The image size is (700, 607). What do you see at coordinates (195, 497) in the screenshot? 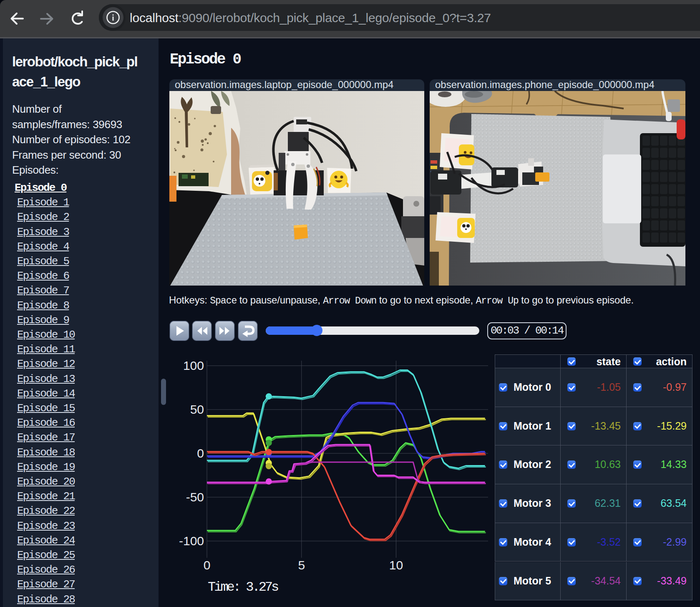
I see `svg-text: -50` at bounding box center [195, 497].